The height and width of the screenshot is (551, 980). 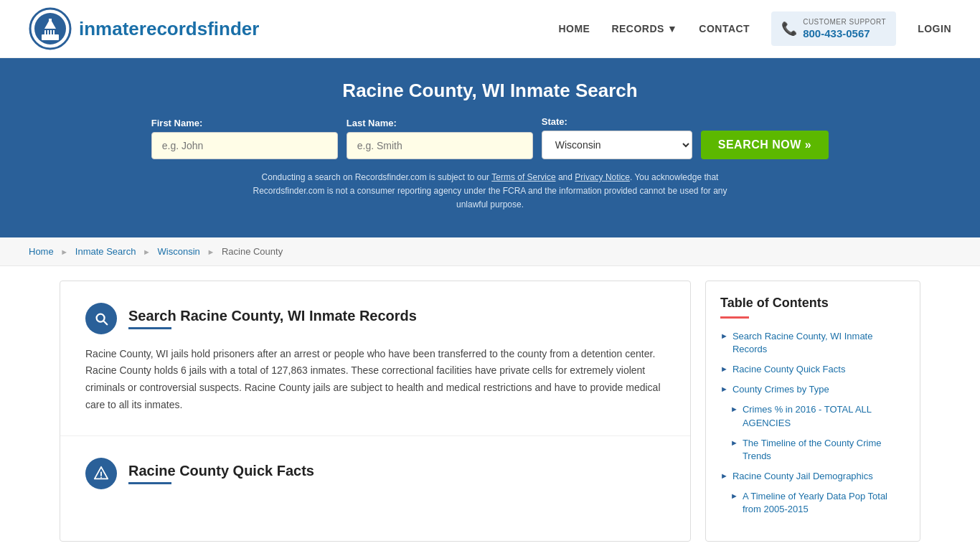 What do you see at coordinates (440, 138) in the screenshot?
I see `last-name-group: Last Name:` at bounding box center [440, 138].